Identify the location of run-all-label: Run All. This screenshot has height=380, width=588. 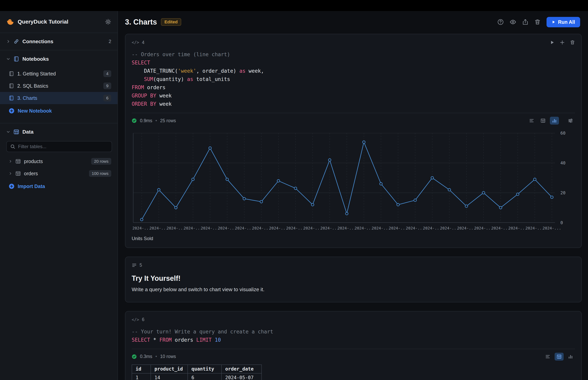
(567, 22).